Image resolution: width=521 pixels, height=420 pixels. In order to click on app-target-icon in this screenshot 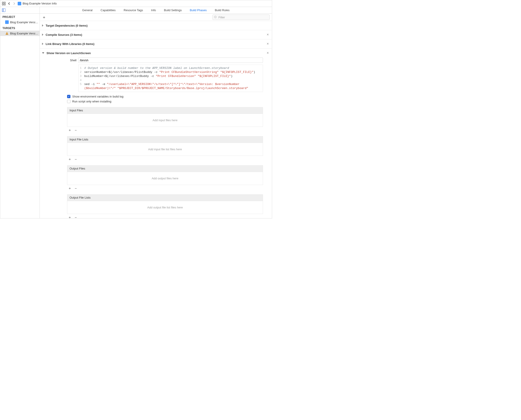, I will do `click(7, 33)`.